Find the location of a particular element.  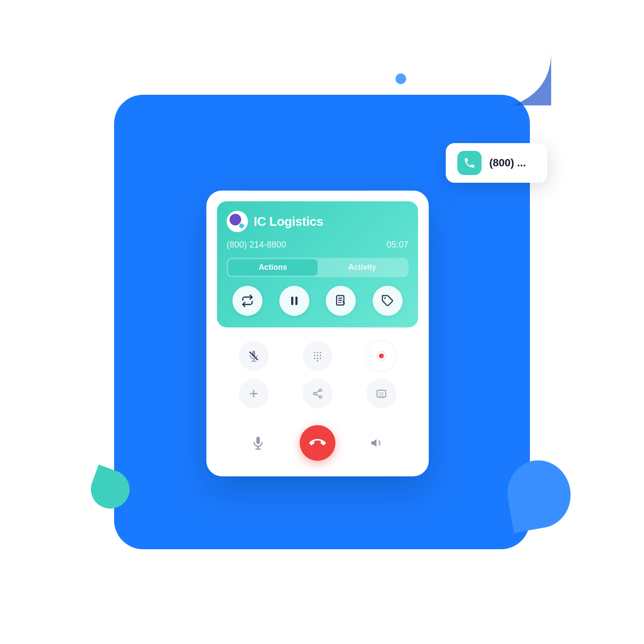

popup-phone-icon is located at coordinates (469, 163).